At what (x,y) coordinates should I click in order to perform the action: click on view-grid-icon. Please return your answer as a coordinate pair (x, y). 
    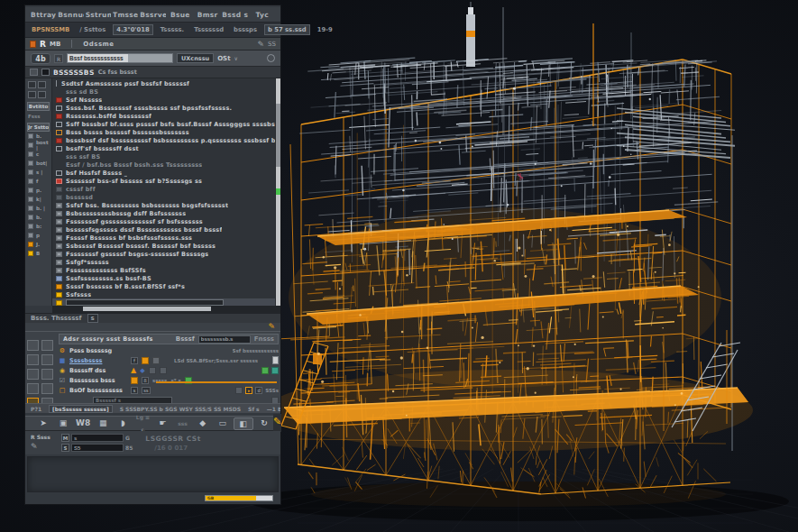
    Looking at the image, I should click on (34, 72).